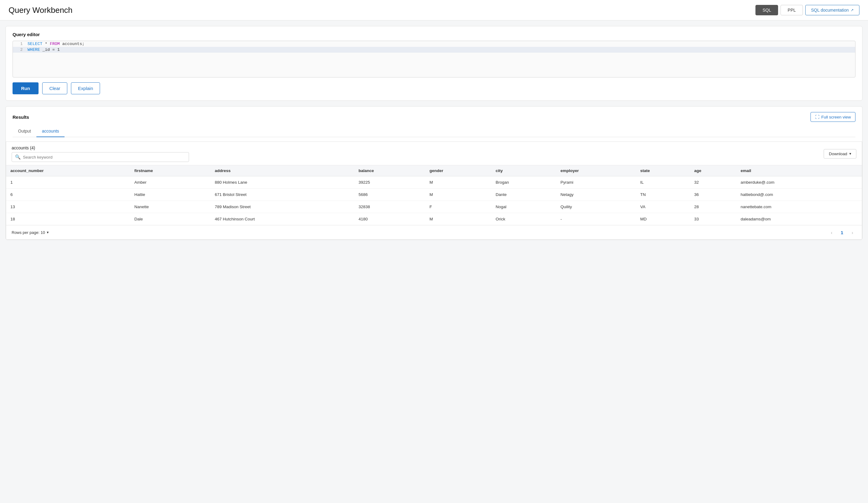 This screenshot has height=503, width=868. I want to click on line-number-2: 2, so click(19, 50).